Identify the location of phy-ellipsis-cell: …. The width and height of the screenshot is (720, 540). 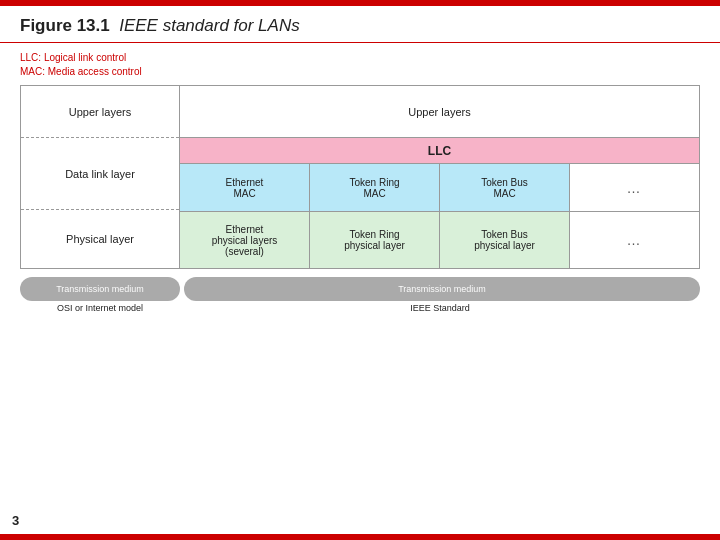
(634, 240).